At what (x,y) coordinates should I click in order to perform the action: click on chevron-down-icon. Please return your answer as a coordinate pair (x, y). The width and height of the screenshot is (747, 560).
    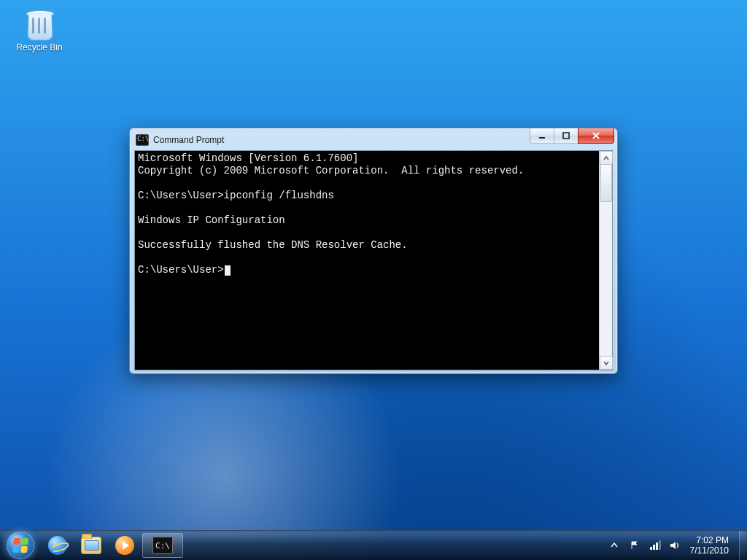
    Looking at the image, I should click on (606, 363).